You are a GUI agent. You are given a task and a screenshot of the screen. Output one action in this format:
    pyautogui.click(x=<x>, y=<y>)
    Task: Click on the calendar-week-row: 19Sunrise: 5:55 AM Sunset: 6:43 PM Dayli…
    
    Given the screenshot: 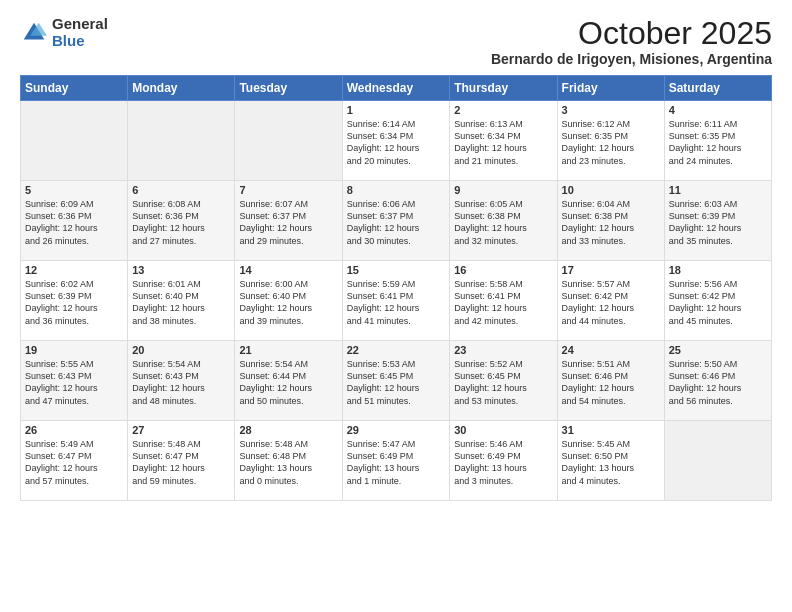 What is the action you would take?
    pyautogui.click(x=396, y=381)
    